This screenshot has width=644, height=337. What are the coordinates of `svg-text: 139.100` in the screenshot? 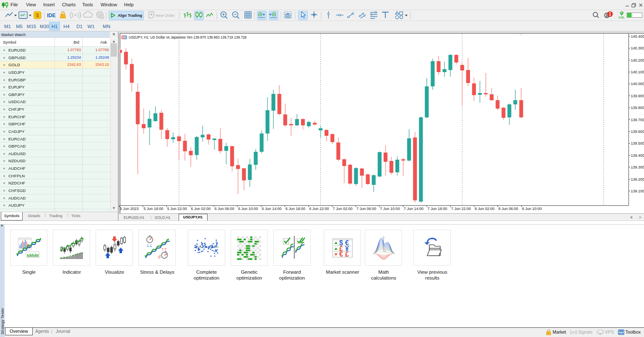 It's located at (637, 191).